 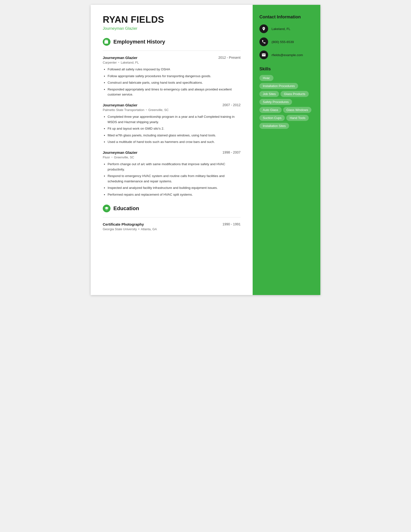 What do you see at coordinates (295, 94) in the screenshot?
I see `skill-tag-3: Glass Products` at bounding box center [295, 94].